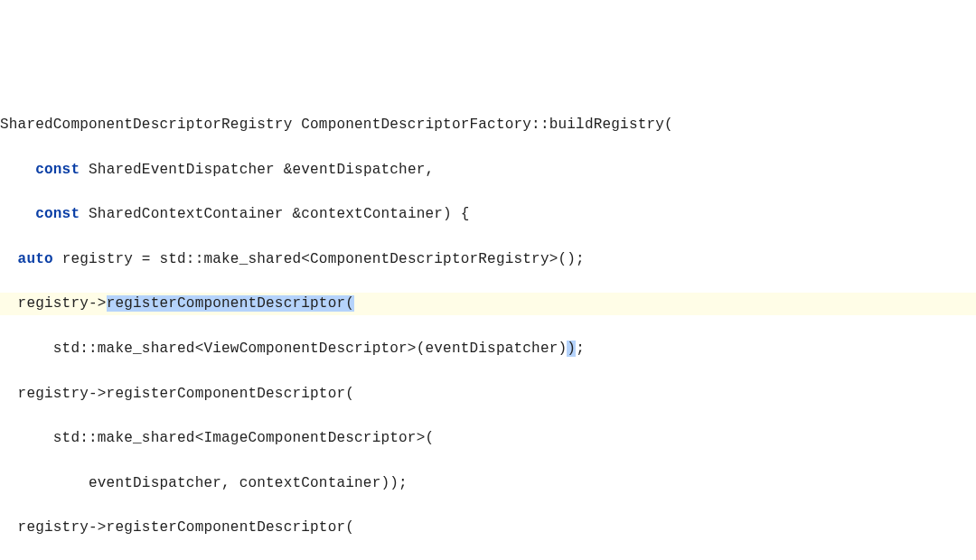 The width and height of the screenshot is (976, 560). Describe the element at coordinates (217, 438) in the screenshot. I see `code-text: std::make_shared<ImageComponentDescripto…` at that location.